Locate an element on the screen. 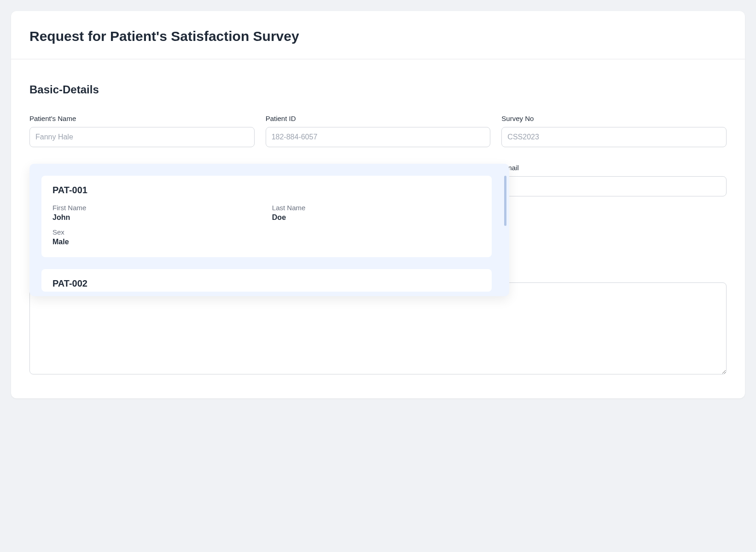 This screenshot has height=552, width=756. autocomplete-item-details: First Name John Last Name Doe Sex Male is located at coordinates (267, 225).